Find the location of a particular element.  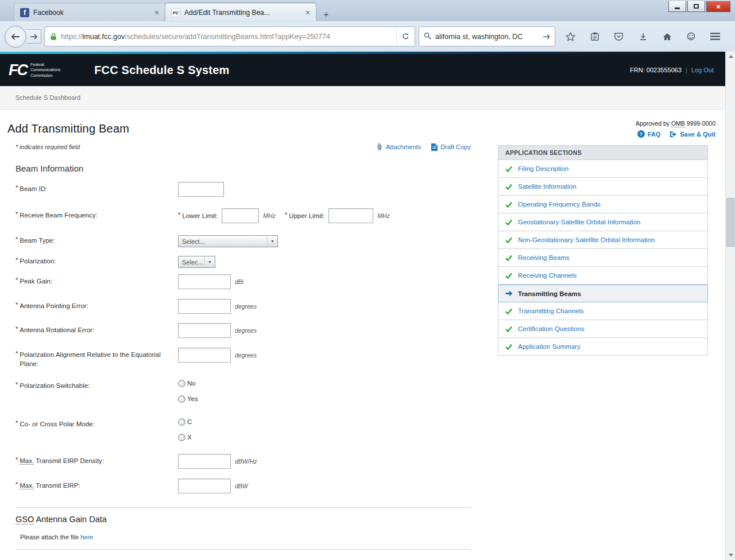

minimize-button is located at coordinates (678, 7).